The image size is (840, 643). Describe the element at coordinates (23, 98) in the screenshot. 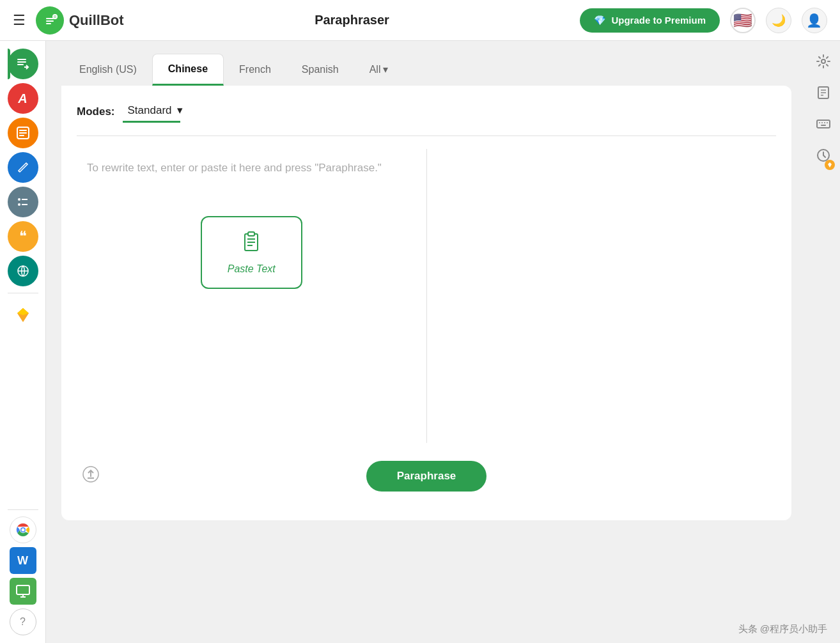

I see `sidebar-item-grammar: A` at that location.